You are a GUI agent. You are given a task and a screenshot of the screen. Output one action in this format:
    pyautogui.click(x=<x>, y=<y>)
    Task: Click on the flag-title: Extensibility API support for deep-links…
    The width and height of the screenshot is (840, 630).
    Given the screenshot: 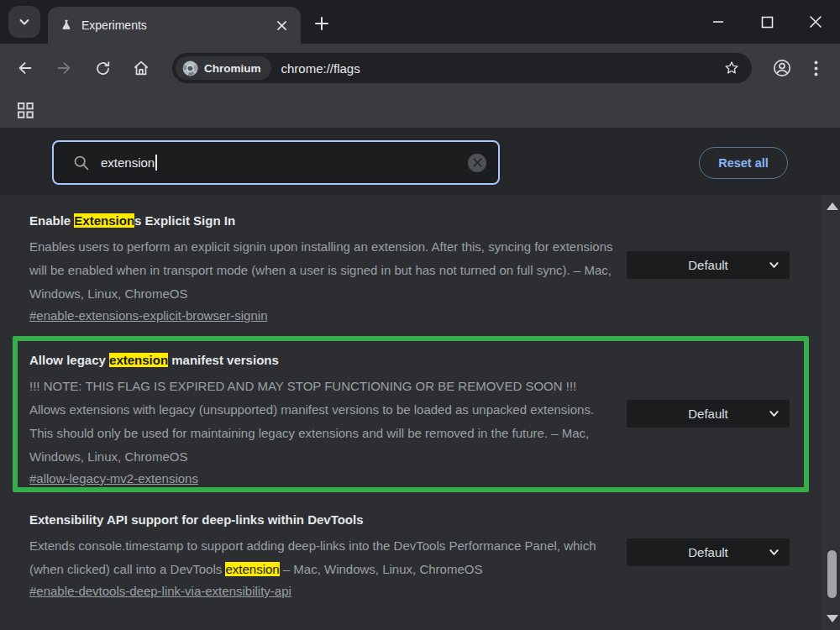 What is the action you would take?
    pyautogui.click(x=323, y=519)
    